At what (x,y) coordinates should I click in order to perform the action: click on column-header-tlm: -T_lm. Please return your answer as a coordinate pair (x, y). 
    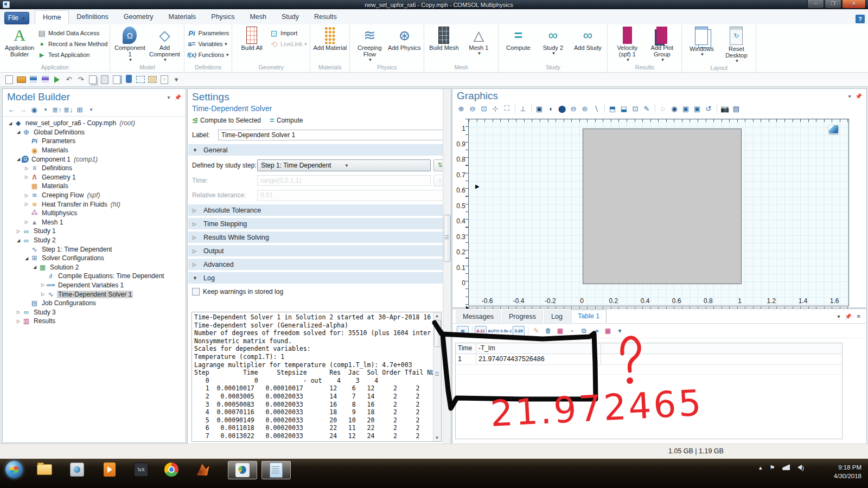
    Looking at the image, I should click on (539, 348).